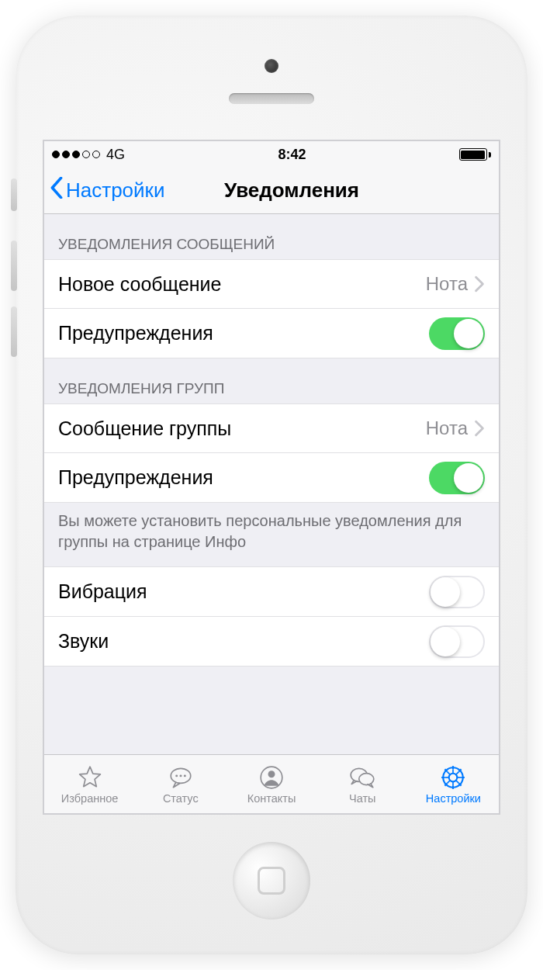 This screenshot has height=980, width=543. What do you see at coordinates (272, 66) in the screenshot?
I see `front-camera` at bounding box center [272, 66].